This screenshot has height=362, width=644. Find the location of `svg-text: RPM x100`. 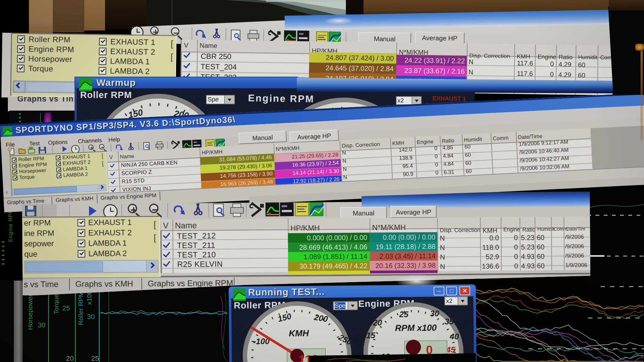

svg-text: RPM x100 is located at coordinates (416, 328).